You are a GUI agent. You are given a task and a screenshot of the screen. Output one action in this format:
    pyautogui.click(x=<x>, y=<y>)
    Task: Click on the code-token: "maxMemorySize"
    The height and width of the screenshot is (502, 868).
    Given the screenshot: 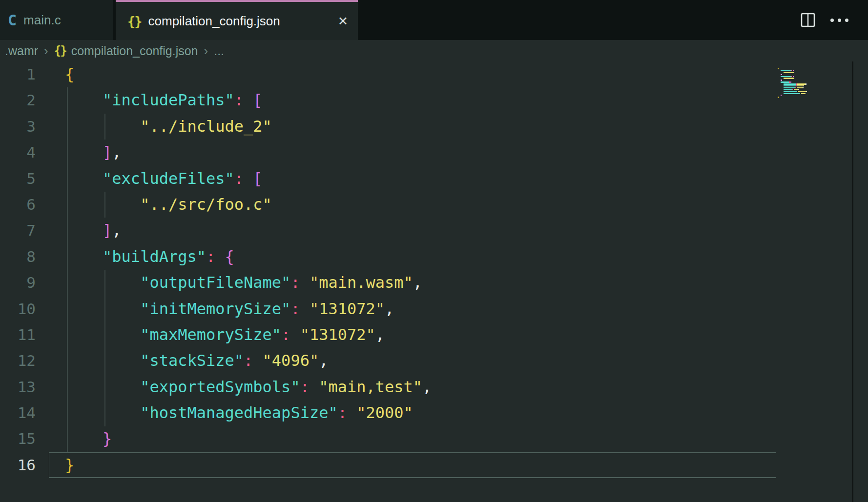 What is the action you would take?
    pyautogui.click(x=211, y=335)
    